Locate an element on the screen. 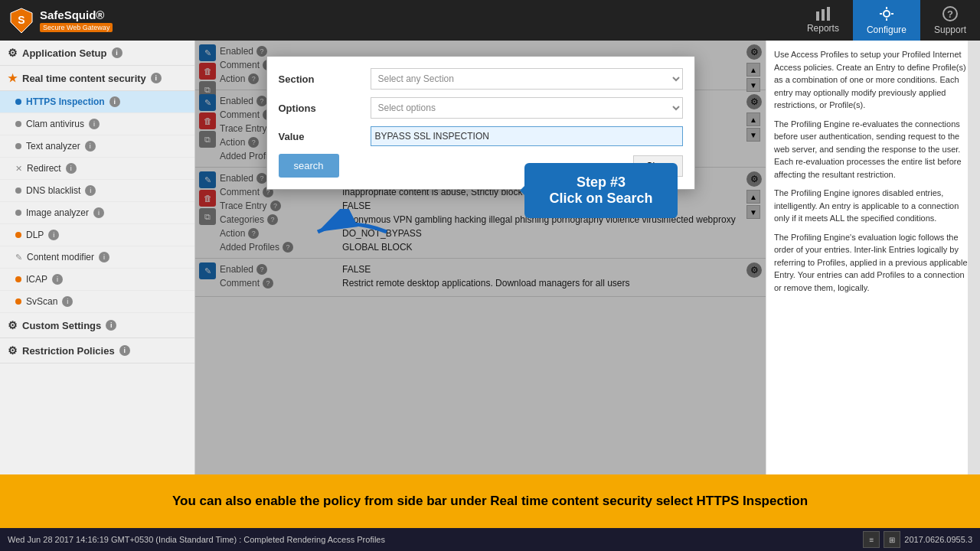 The image size is (980, 551). status-bar: Wed Jun 28 2017 14:16:19 GMT+0530 (India… is located at coordinates (490, 540).